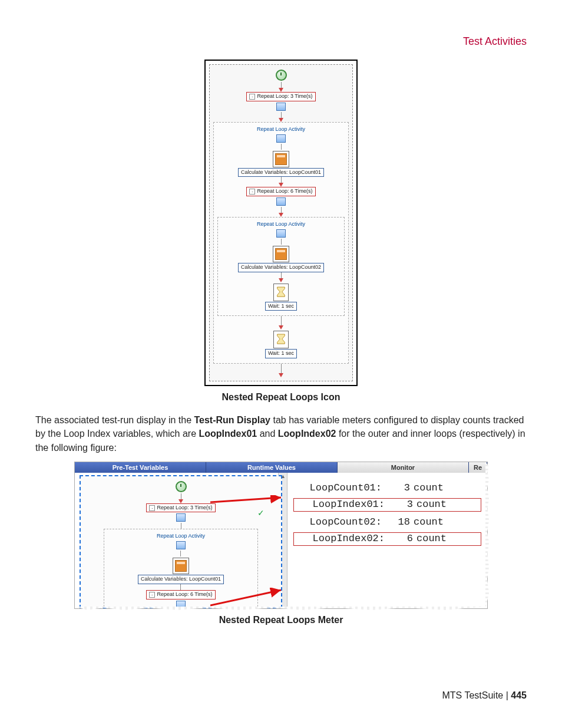 This screenshot has height=728, width=562. Describe the element at coordinates (281, 541) in the screenshot. I see `runtime-body: Repeat Loop: 3 Time(s) ✓ Repeat Loop Act…` at that location.